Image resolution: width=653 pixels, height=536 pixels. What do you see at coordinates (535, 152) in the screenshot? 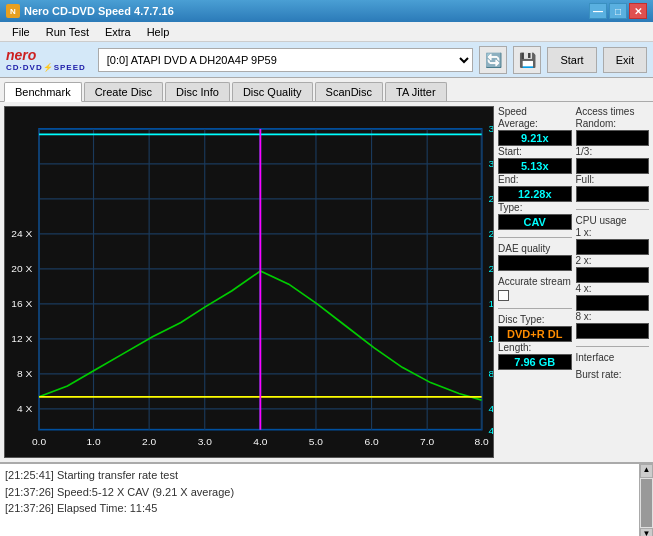
I see `start-label: Start:` at bounding box center [535, 152].